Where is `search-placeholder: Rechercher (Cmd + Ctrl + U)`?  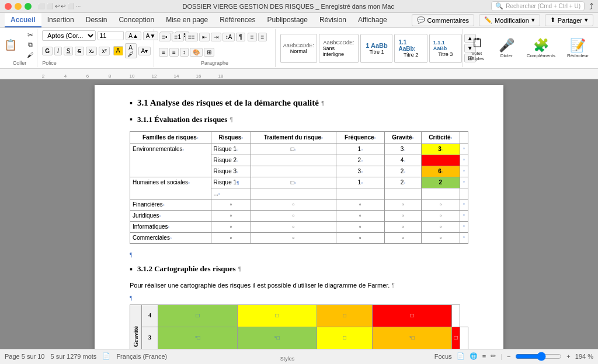
search-placeholder: Rechercher (Cmd + Ctrl + U) is located at coordinates (543, 6).